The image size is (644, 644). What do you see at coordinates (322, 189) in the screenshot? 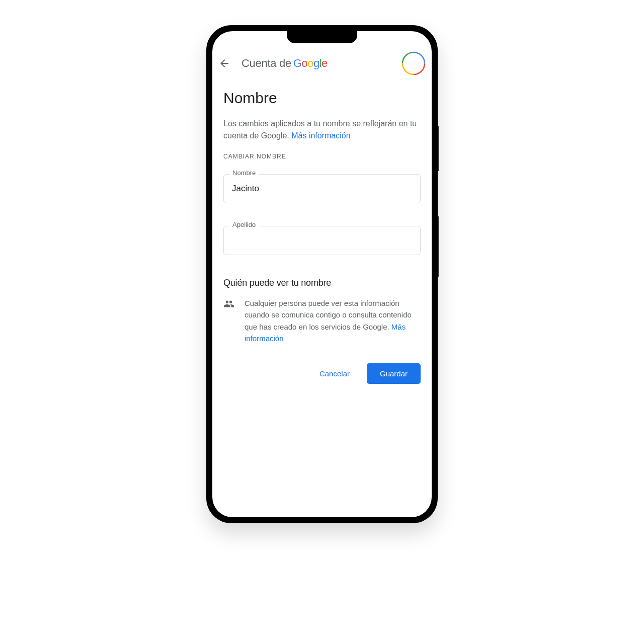
I see `first-name-group: Nombre` at bounding box center [322, 189].